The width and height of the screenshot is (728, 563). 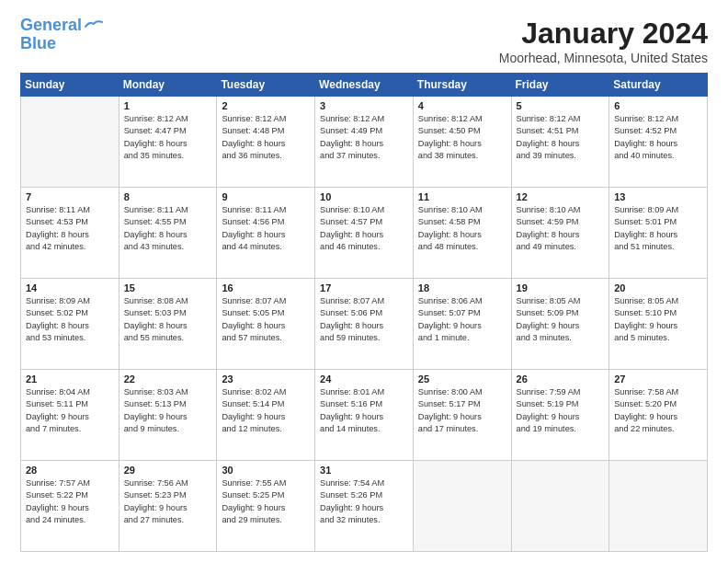 I want to click on day-cell: 13Sunrise: 8:09 AMSunset: 5:01 PMDayligh…, so click(x=658, y=234).